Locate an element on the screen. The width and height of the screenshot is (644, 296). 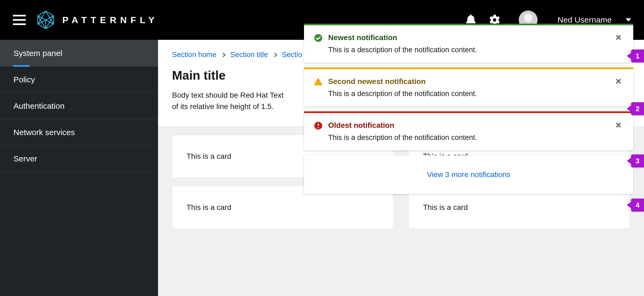
alert-overflow: View 3 more notifications is located at coordinates (469, 175).